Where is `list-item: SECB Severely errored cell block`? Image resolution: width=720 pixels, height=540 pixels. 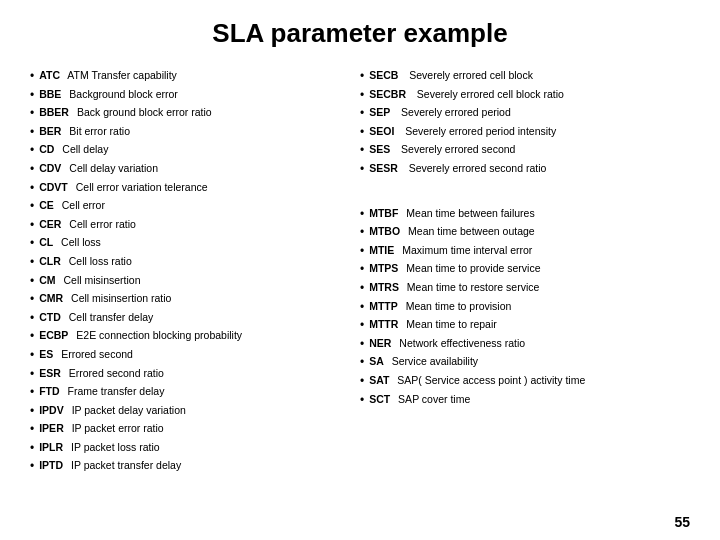 list-item: SECB Severely errored cell block is located at coordinates (525, 76).